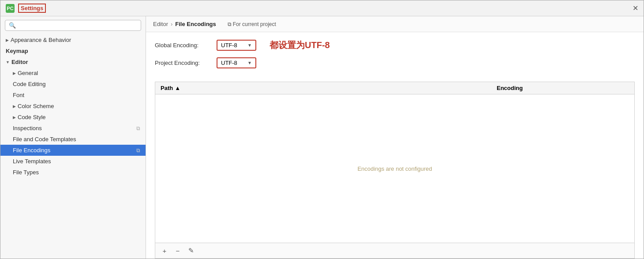  I want to click on sort-arrow-icon: ▲, so click(177, 88).